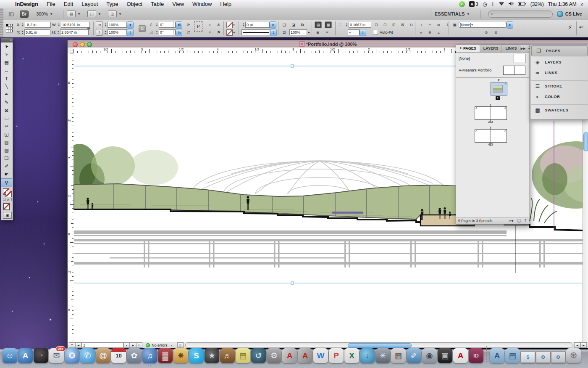 The height and width of the screenshot is (368, 588). Describe the element at coordinates (178, 4) in the screenshot. I see `menu-view: View` at that location.